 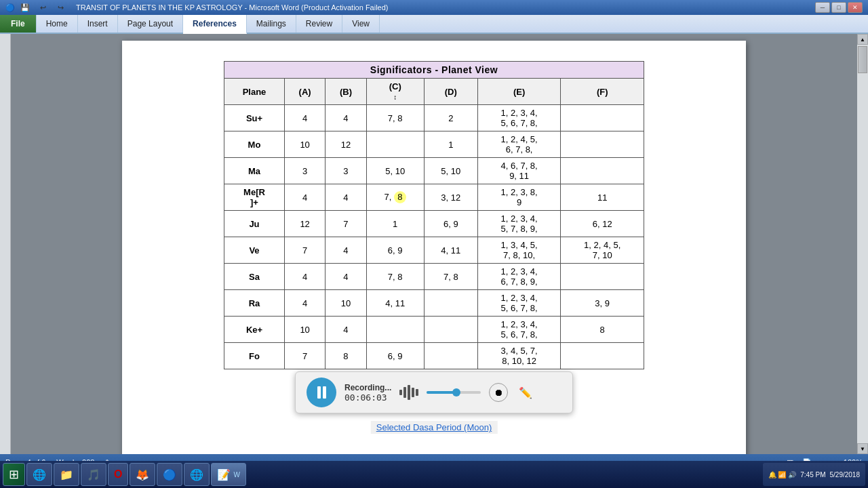 What do you see at coordinates (361, 24) in the screenshot?
I see `tab-view: View` at bounding box center [361, 24].